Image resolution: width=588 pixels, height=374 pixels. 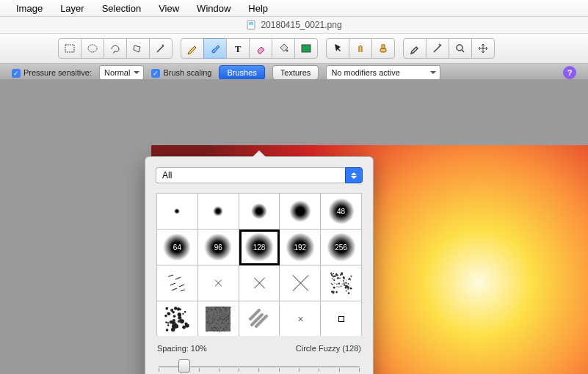 I want to click on eraser-tool, so click(x=261, y=48).